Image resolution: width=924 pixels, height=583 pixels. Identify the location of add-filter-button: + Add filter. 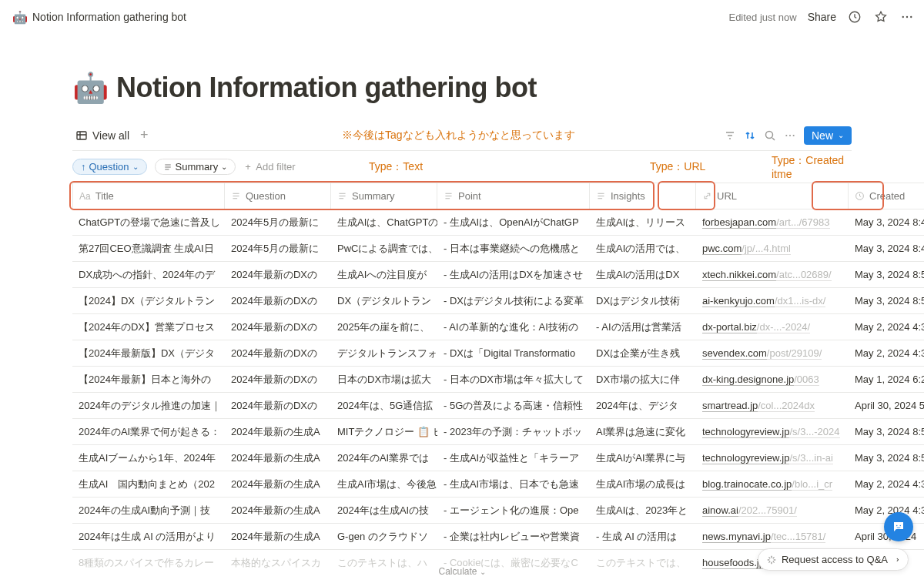
(270, 166).